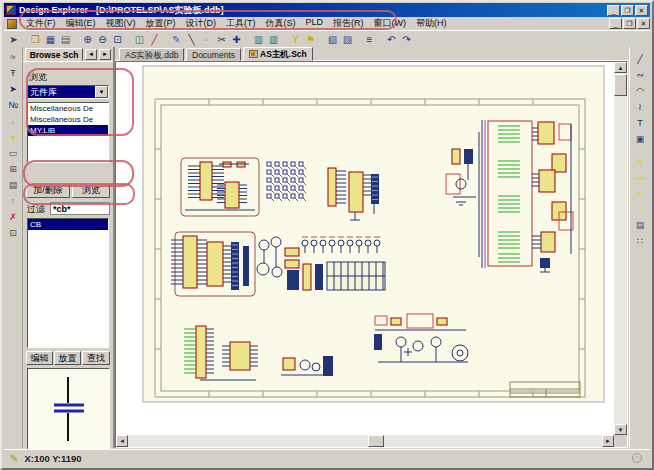 The image size is (654, 470). Describe the element at coordinates (620, 430) in the screenshot. I see `scroll-down-button: ▼` at that location.